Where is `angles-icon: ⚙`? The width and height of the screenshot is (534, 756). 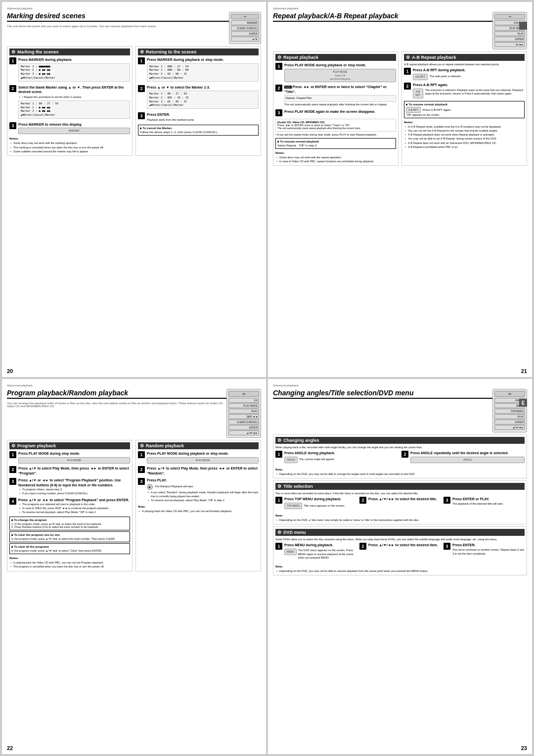 angles-icon: ⚙ is located at coordinates (279, 440).